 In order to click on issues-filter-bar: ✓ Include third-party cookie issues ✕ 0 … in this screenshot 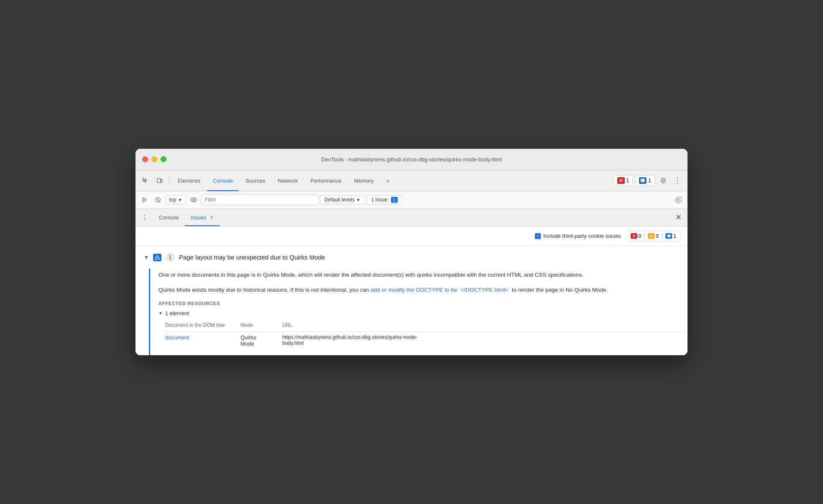, I will do `click(412, 237)`.